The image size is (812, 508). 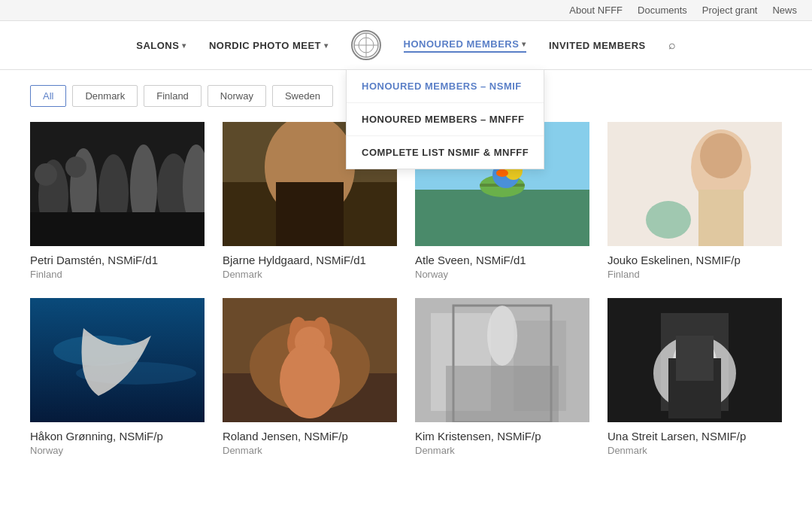 What do you see at coordinates (237, 96) in the screenshot?
I see `filter-norway-button: Norway` at bounding box center [237, 96].